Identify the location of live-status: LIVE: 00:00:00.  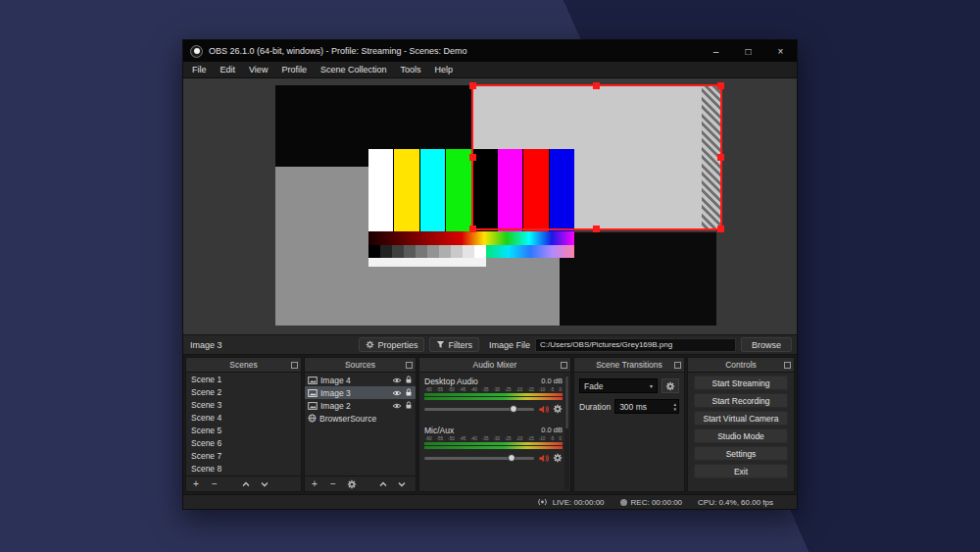
(570, 502).